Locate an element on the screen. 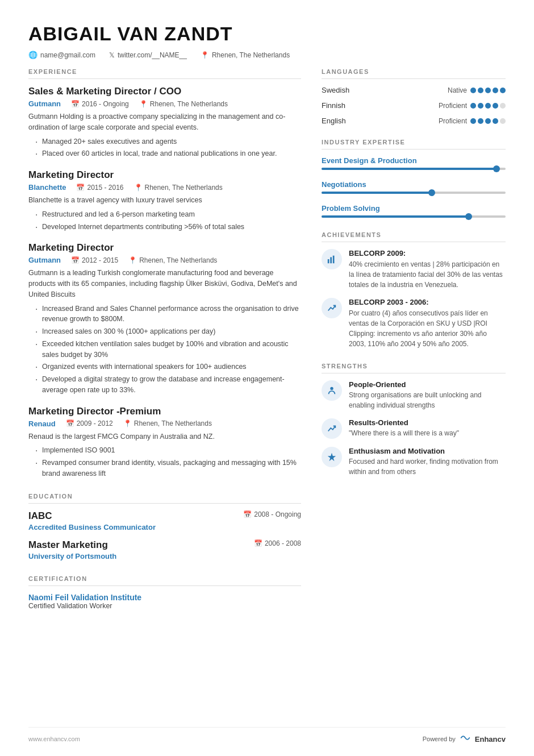 This screenshot has height=756, width=534. expertise-item-1: Event Design & Production is located at coordinates (414, 163).